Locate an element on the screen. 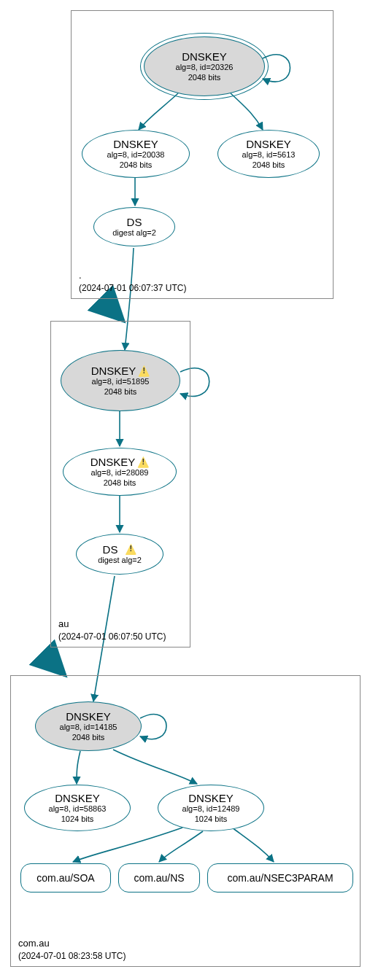 The height and width of the screenshot is (980, 370). node-comau-zsk2-alg: alg=8, id=12489 is located at coordinates (212, 809).